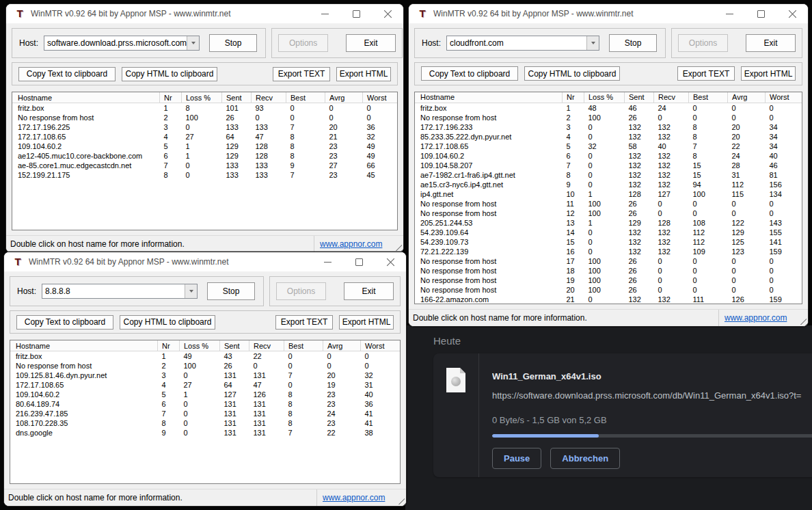 Image resolution: width=812 pixels, height=510 pixels. What do you see at coordinates (122, 43) in the screenshot?
I see `host-combobox: software.download.prss.microsoft.com` at bounding box center [122, 43].